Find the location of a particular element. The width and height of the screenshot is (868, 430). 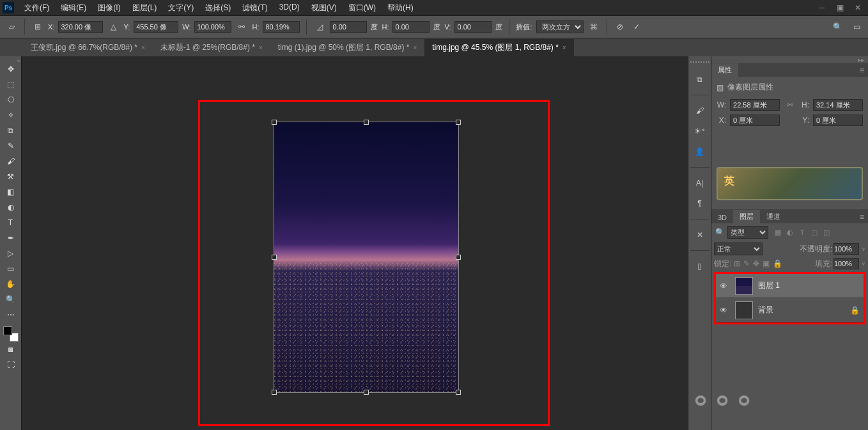

maximize-button: ▣ is located at coordinates (840, 8).